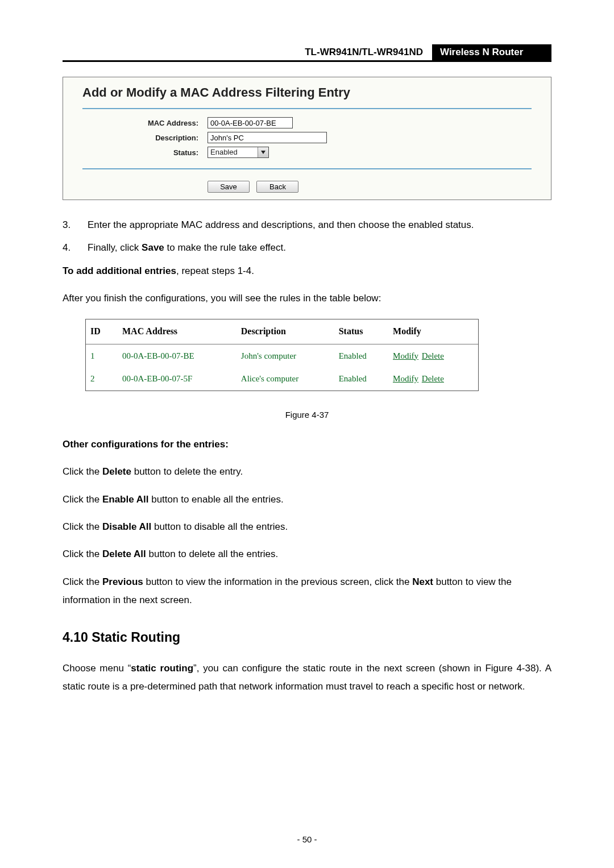  I want to click on table-row: 2 00-0A-EB-00-07-5F Alice's computer Ena…, so click(282, 379).